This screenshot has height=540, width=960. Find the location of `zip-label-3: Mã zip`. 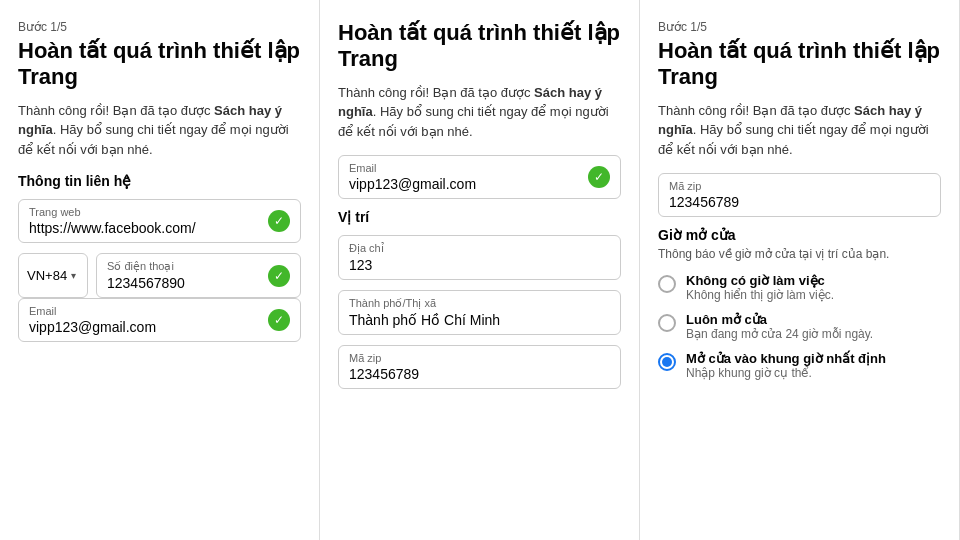

zip-label-3: Mã zip is located at coordinates (800, 186).